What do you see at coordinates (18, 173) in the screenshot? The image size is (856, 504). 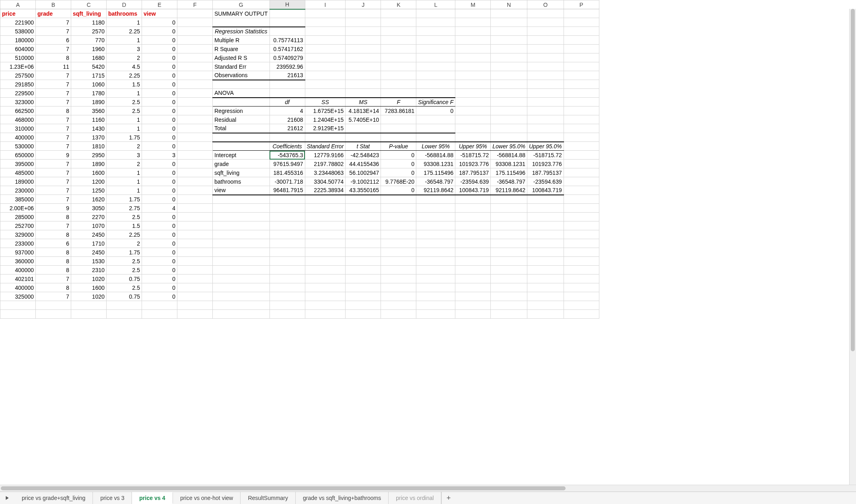 I see `cell: 485000` at bounding box center [18, 173].